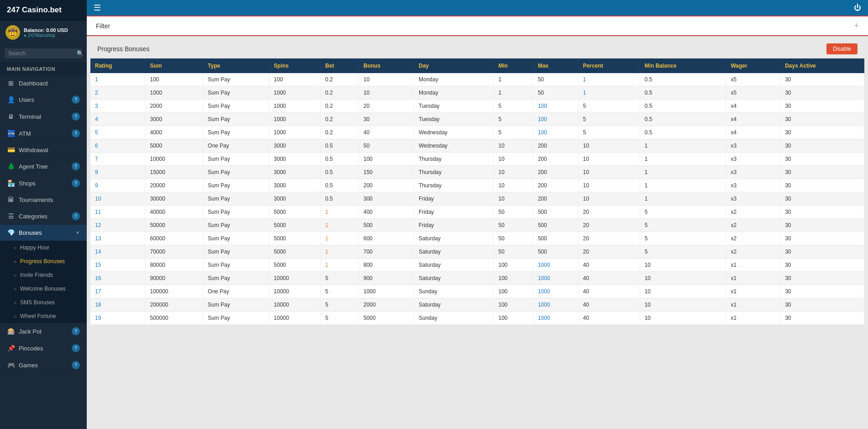  I want to click on users-badge: ?, so click(76, 100).